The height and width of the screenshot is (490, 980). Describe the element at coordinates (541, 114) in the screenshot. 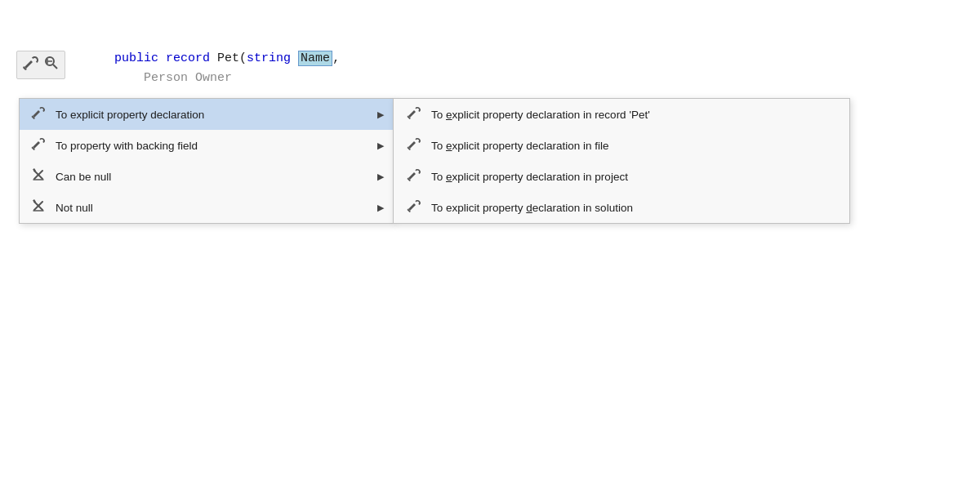

I see `submenu-label-in-record: To explicit property declaration in reco…` at that location.